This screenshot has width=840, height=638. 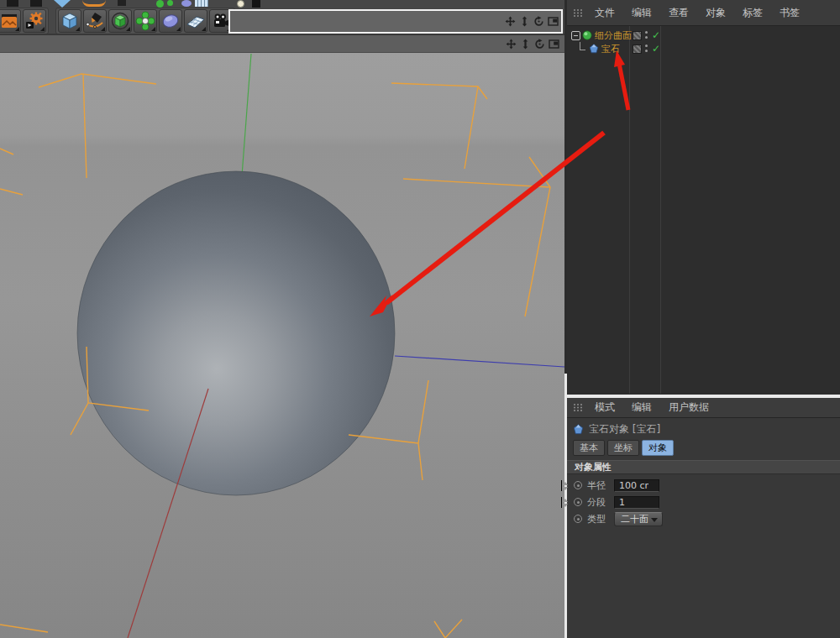 I want to click on subdivision-surface-icon, so click(x=587, y=35).